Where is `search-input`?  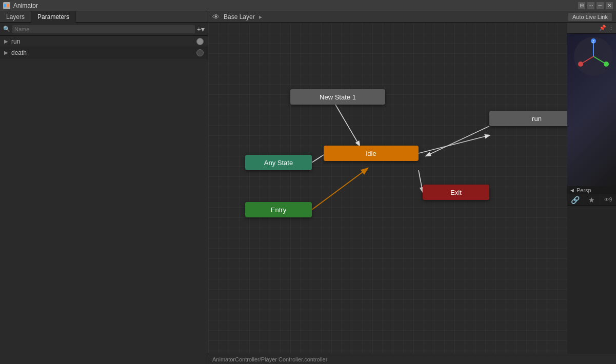 search-input is located at coordinates (104, 29).